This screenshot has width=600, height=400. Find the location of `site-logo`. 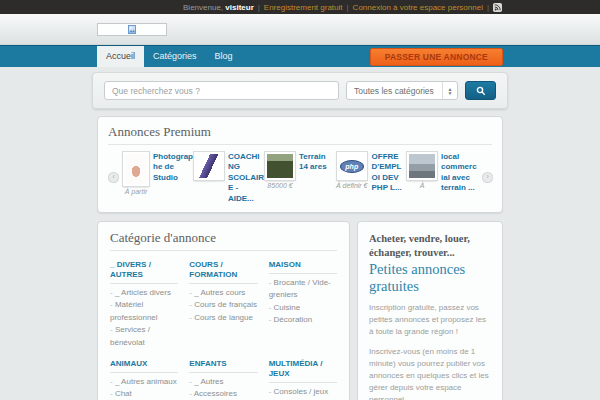

site-logo is located at coordinates (132, 30).